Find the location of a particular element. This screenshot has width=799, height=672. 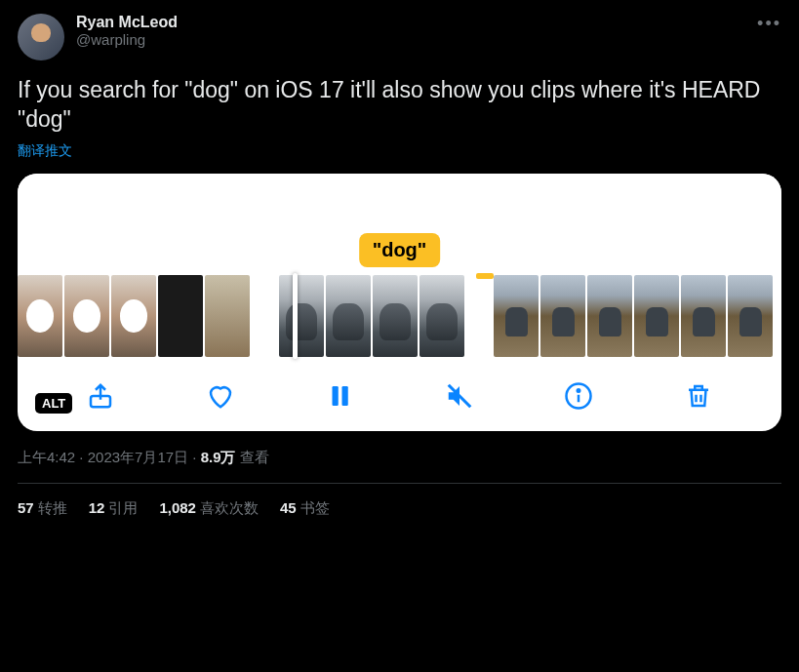

info-icon is located at coordinates (579, 396).